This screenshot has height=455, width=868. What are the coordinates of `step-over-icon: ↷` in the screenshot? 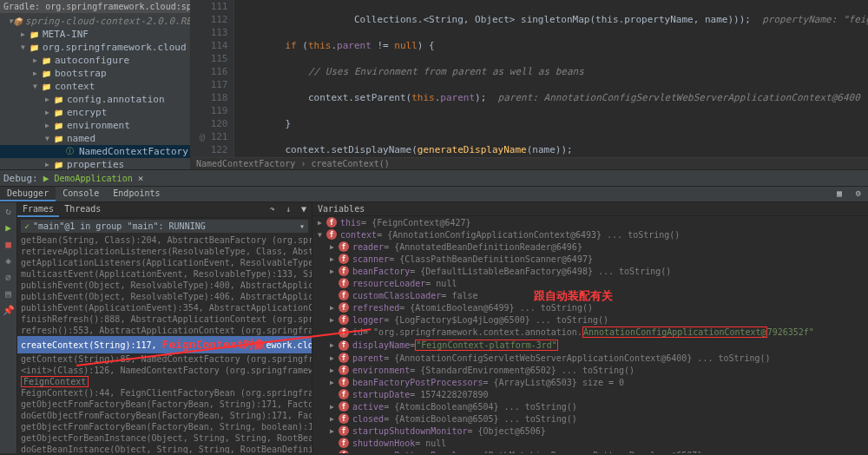 It's located at (273, 210).